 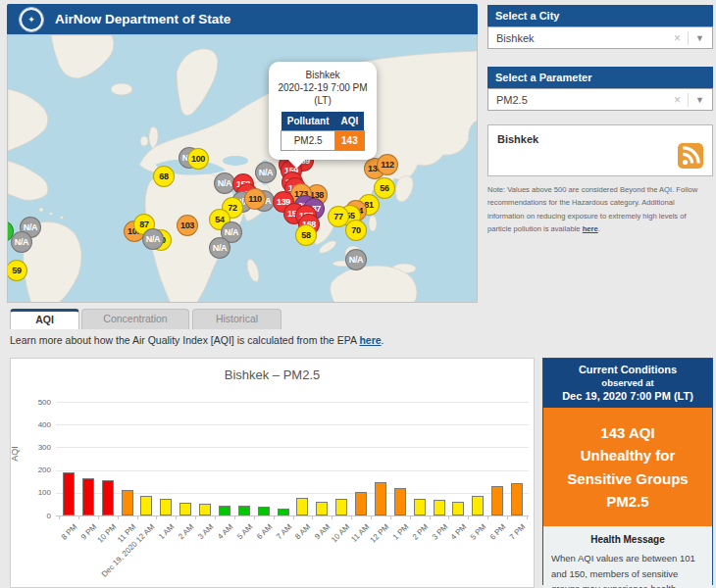 I want to click on learn-more-text: Learn more about how the Air Quality Ind…, so click(x=184, y=340).